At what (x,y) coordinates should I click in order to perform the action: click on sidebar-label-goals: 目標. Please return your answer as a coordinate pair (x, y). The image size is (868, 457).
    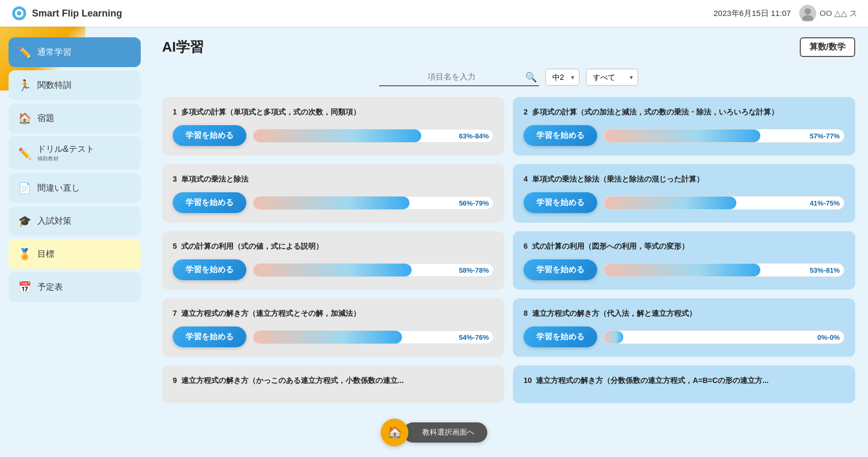
    Looking at the image, I should click on (46, 255).